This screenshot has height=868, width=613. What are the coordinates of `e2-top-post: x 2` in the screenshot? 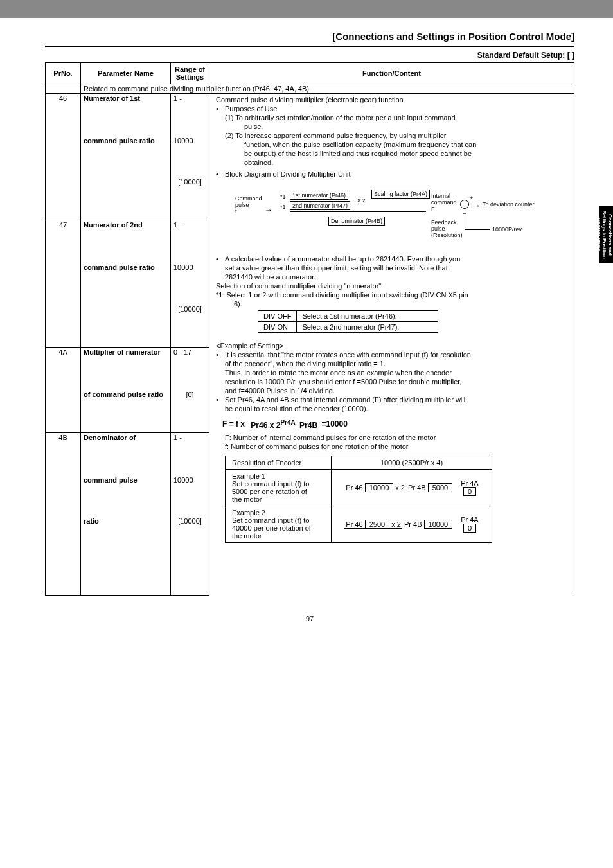 It's located at (396, 524).